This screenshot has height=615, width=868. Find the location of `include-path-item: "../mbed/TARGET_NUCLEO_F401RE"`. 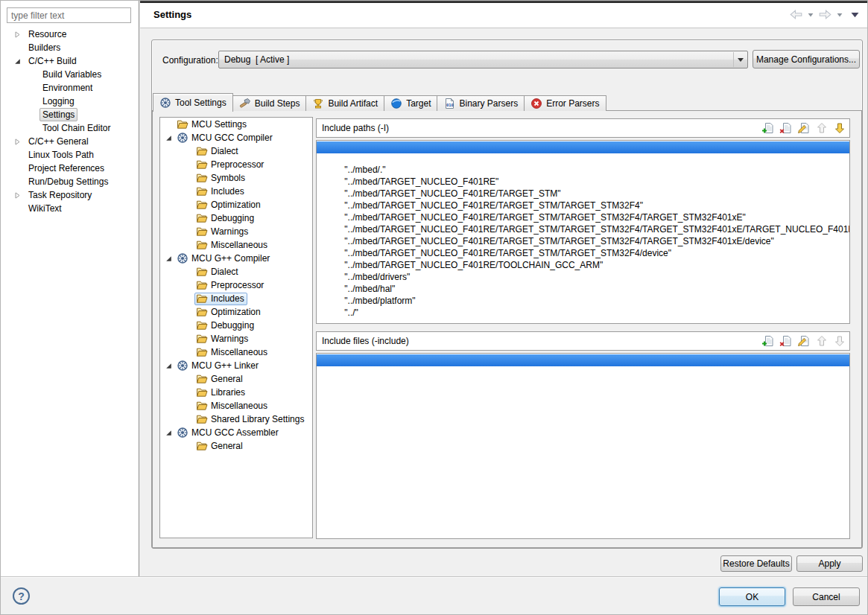

include-path-item: "../mbed/TARGET_NUCLEO_F401RE" is located at coordinates (583, 171).